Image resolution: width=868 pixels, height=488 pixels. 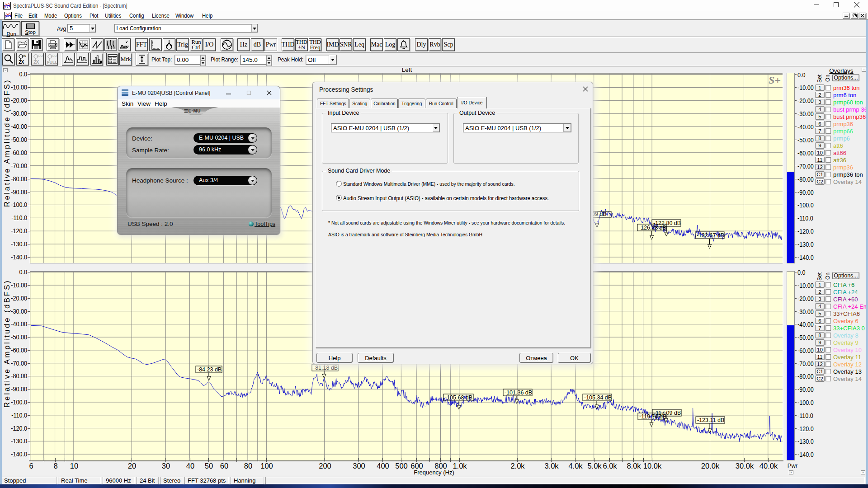 What do you see at coordinates (326, 368) in the screenshot?
I see `svg-text: -81.18 dB` at bounding box center [326, 368].